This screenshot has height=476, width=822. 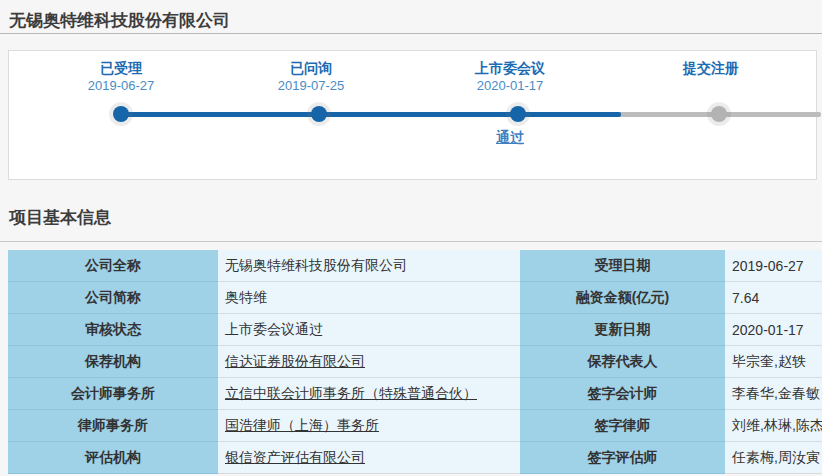 What do you see at coordinates (369, 426) in the screenshot?
I see `info-value: 国浩律师（上海）事务所` at bounding box center [369, 426].